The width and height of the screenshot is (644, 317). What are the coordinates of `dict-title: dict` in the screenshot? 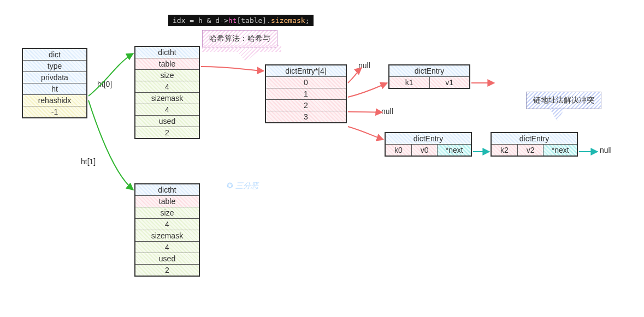 It's located at (55, 55).